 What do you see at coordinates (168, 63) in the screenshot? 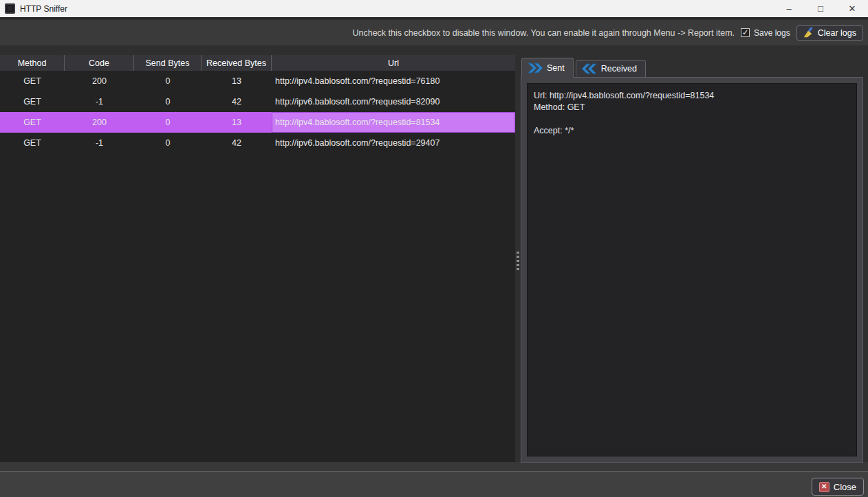
I see `column-header-send-bytes: Send Bytes` at bounding box center [168, 63].